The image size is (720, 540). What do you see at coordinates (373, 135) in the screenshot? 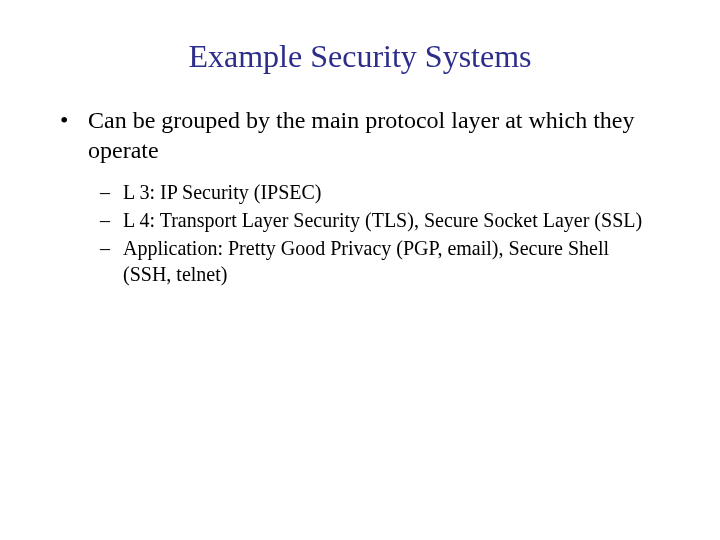
I see `bullet-text: Can be grouped by the main protocol laye…` at bounding box center [373, 135].